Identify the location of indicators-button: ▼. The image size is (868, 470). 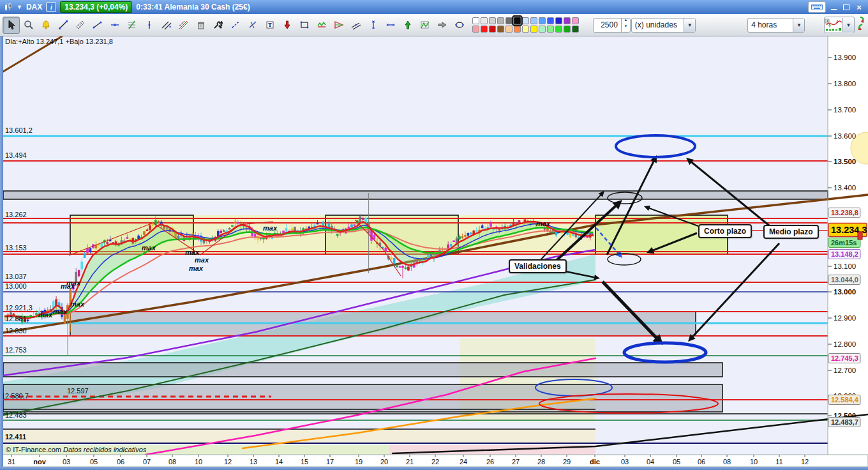
(839, 25).